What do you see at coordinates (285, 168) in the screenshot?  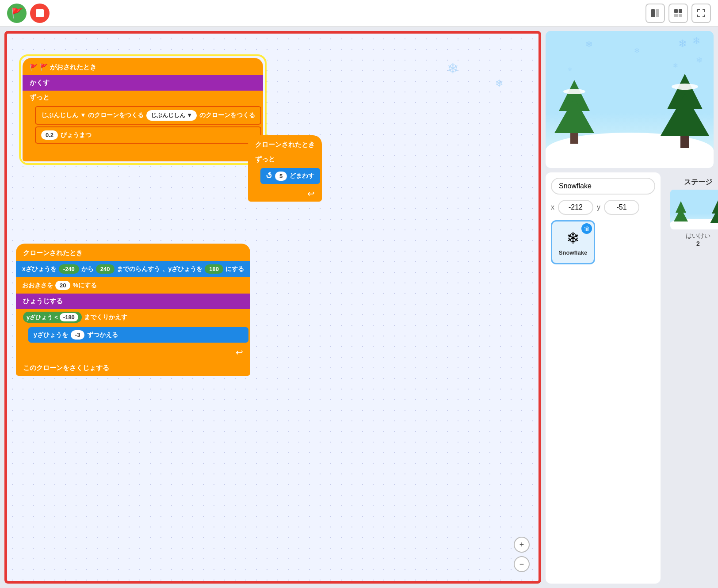 I see `stack-when-cloned-2: クローンされたとき ずっと ↺ 5 どまわす ↩` at bounding box center [285, 168].